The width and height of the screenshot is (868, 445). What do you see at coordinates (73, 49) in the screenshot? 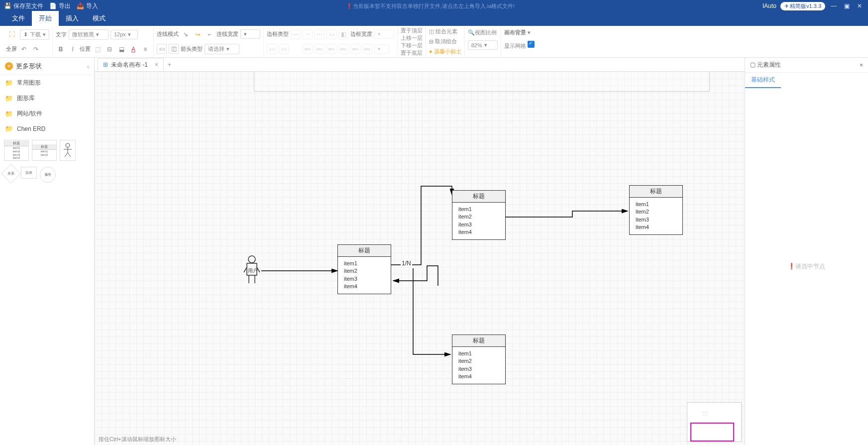
I see `italic-button: I` at bounding box center [73, 49].